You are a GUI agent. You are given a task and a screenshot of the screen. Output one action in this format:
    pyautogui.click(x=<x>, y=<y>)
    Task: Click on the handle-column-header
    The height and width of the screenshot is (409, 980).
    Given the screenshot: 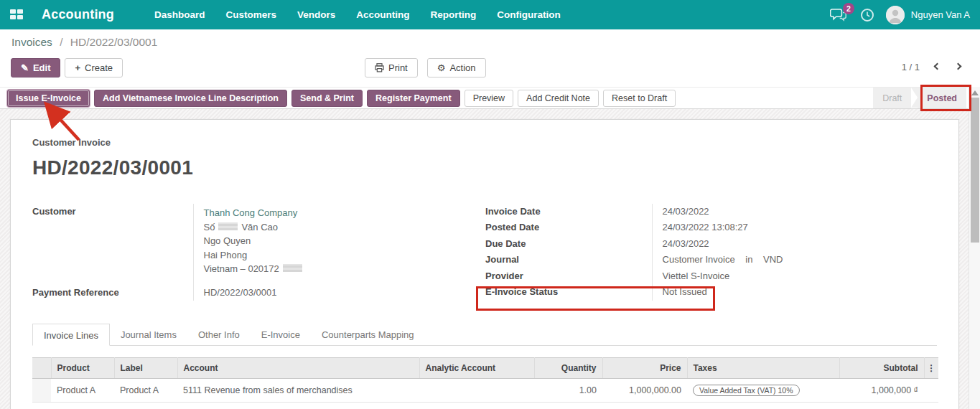 What is the action you would take?
    pyautogui.click(x=42, y=367)
    